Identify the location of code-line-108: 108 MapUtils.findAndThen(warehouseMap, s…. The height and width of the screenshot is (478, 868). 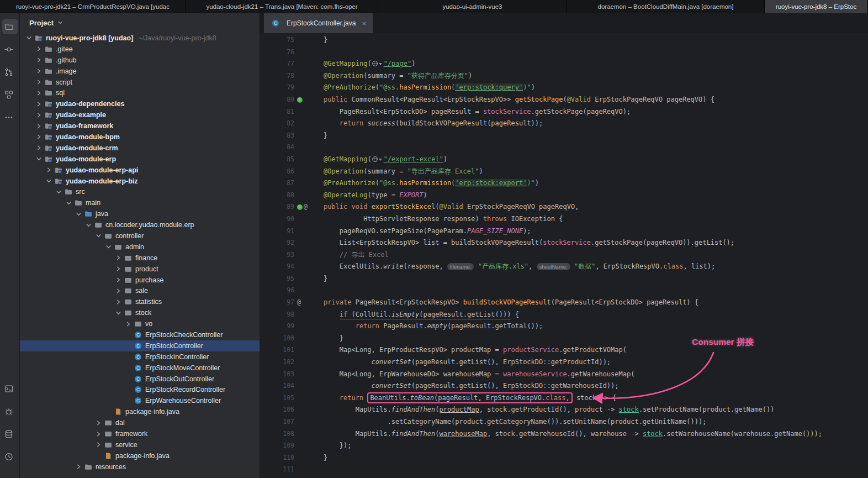
(564, 434).